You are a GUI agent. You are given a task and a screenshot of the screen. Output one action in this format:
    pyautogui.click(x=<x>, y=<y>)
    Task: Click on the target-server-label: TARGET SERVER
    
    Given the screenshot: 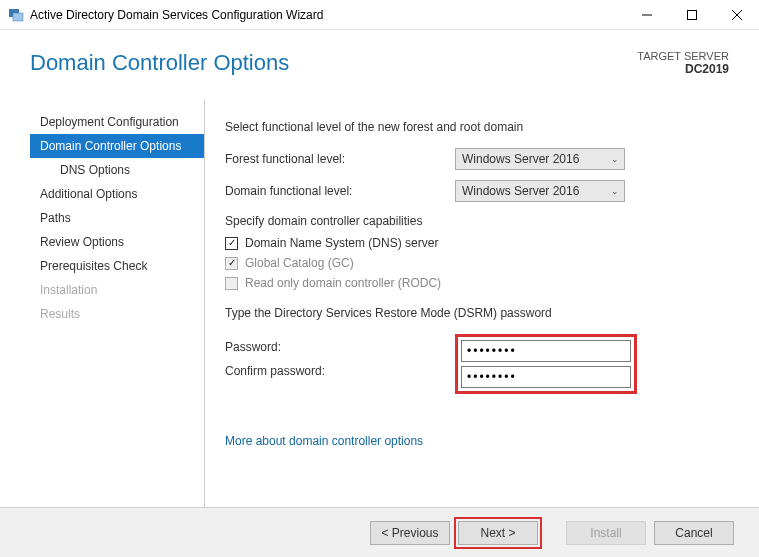 What is the action you would take?
    pyautogui.click(x=683, y=56)
    